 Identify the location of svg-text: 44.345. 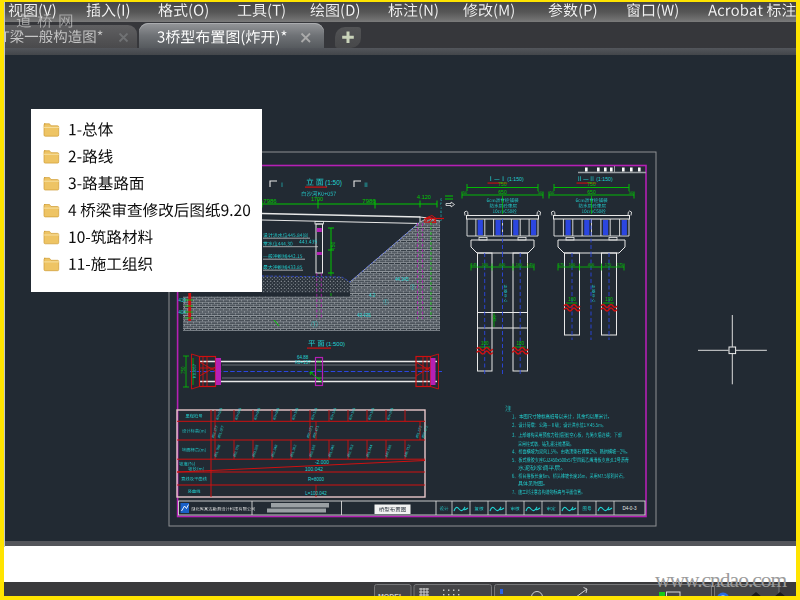
(402, 280).